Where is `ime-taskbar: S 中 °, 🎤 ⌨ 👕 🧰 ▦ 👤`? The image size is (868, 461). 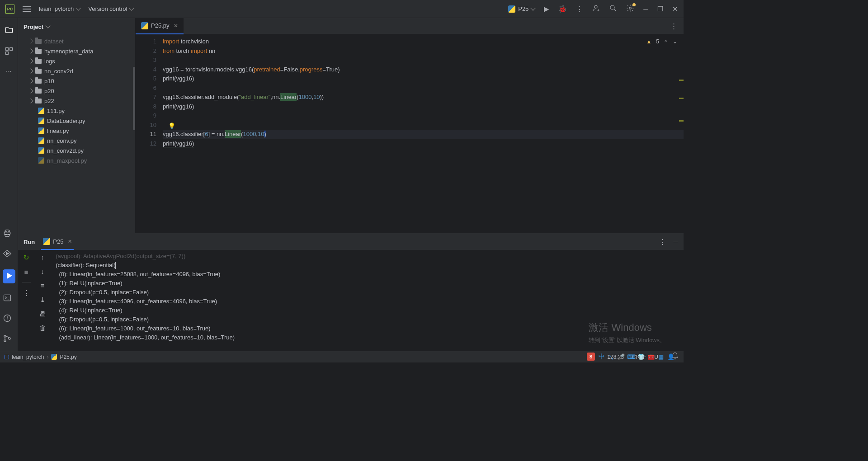
ime-taskbar: S 中 °, 🎤 ⌨ 👕 🧰 ▦ 👤 is located at coordinates (631, 357).